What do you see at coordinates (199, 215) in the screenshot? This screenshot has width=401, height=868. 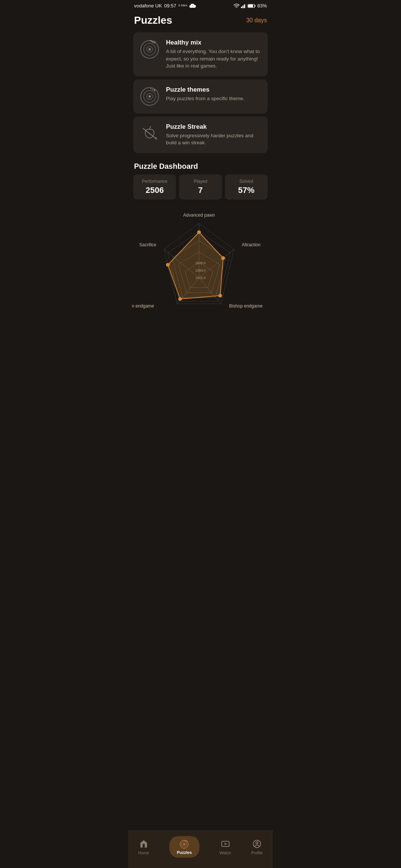 I see `radar-label-top: Advanced pawn` at bounding box center [199, 215].